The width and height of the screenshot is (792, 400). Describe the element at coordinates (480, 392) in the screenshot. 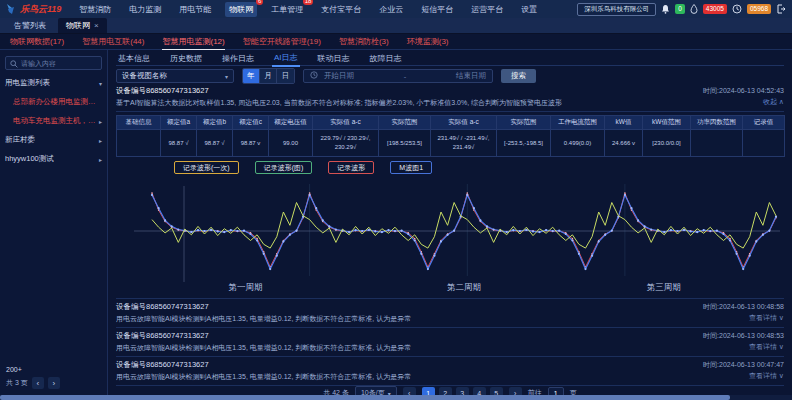

I see `page-button: 4` at that location.